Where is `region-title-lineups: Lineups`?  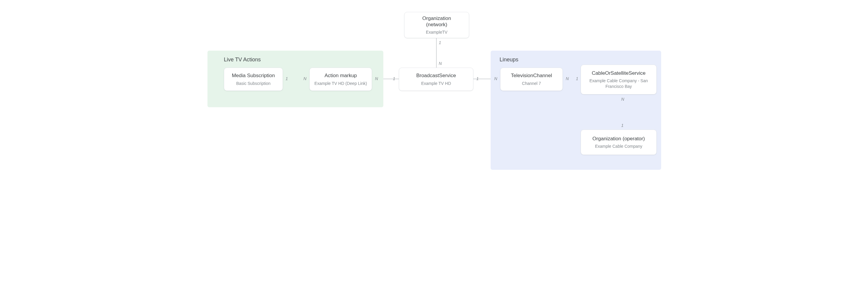
region-title-lineups: Lineups is located at coordinates (509, 60).